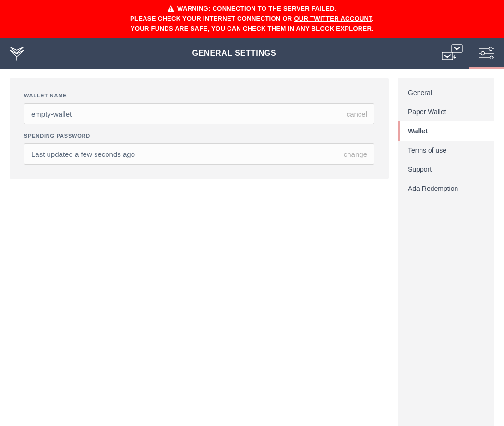 The image size is (504, 426). What do you see at coordinates (446, 150) in the screenshot?
I see `sidebar-item-terms-of-use: Terms of use` at bounding box center [446, 150].